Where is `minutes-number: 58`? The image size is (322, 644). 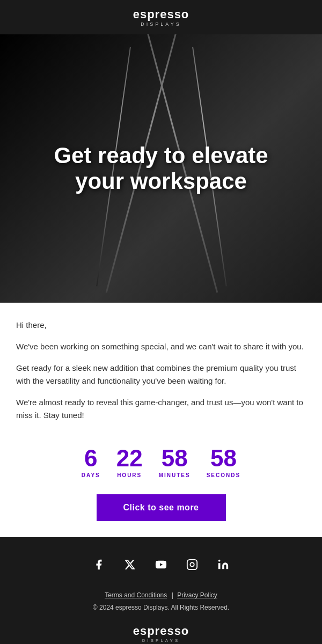
minutes-number: 58 is located at coordinates (175, 458).